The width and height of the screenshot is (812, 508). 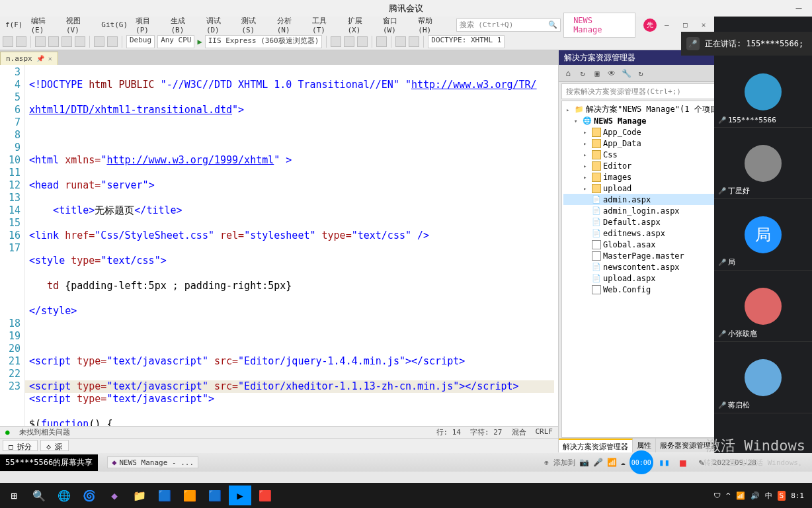 I want to click on close-icon: ✕, so click(x=50, y=58).